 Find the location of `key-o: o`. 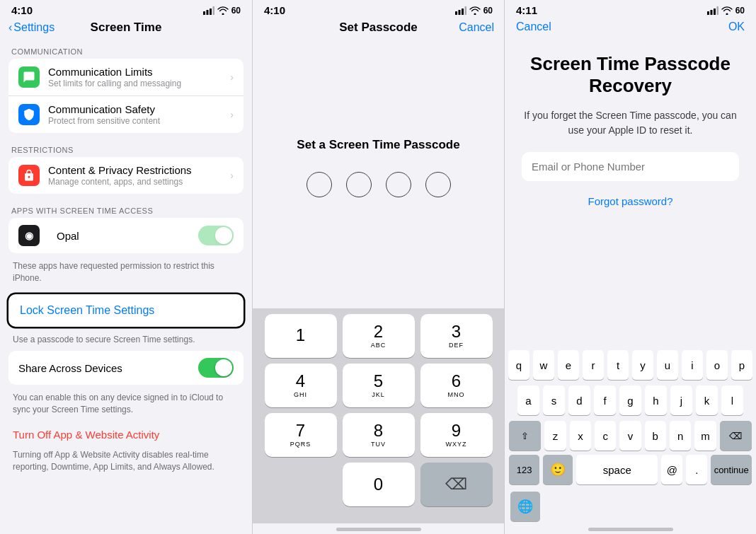

key-o: o is located at coordinates (717, 365).